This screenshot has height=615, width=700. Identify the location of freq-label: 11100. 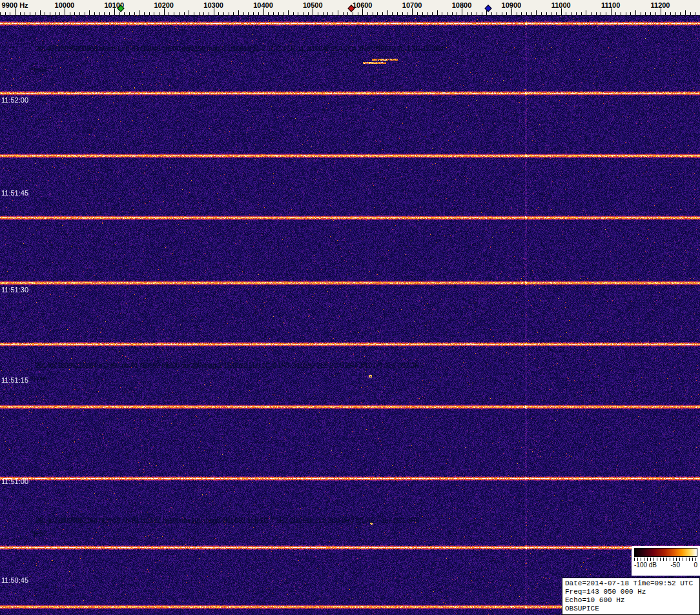
(611, 5).